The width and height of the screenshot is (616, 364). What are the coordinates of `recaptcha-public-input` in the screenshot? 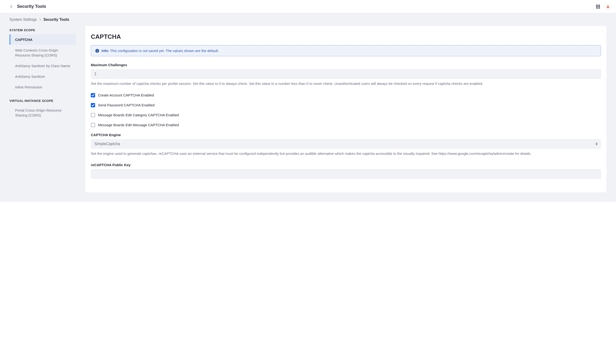 It's located at (346, 174).